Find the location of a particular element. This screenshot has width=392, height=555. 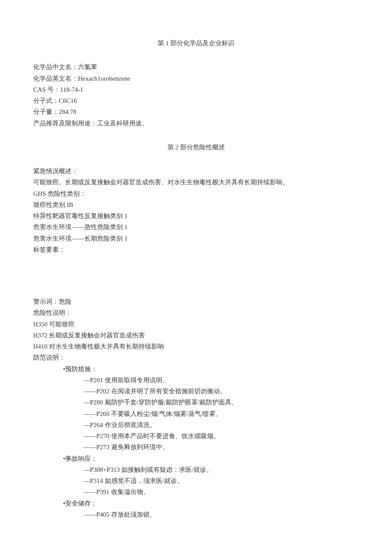

ghs-item: 危害水生环境——急性危险类别 1 is located at coordinates (196, 227).